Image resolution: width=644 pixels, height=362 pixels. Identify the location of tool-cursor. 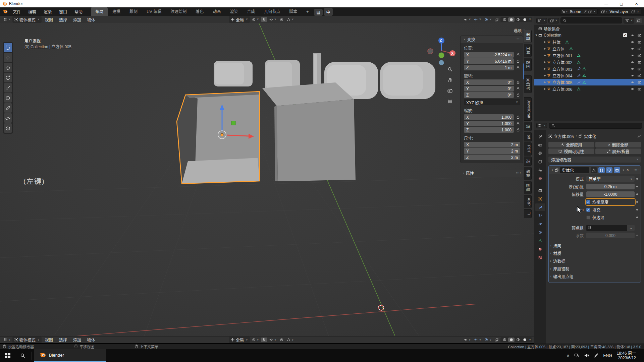
(8, 58).